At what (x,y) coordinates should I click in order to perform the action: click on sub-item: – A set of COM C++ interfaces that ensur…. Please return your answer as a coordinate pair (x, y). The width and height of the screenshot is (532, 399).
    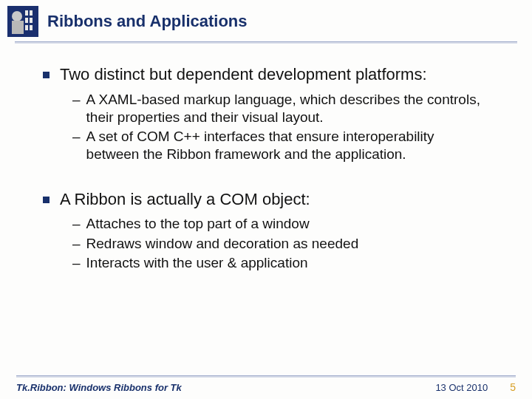
    Looking at the image, I should click on (281, 146).